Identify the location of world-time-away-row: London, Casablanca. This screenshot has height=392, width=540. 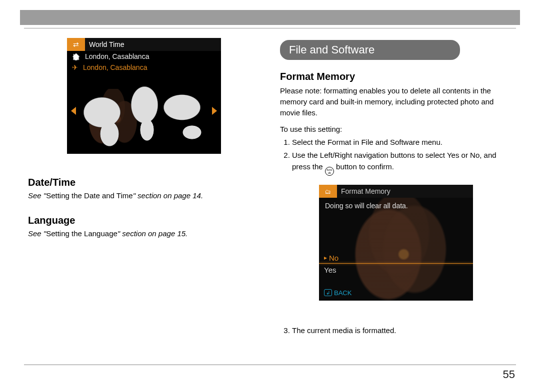
(144, 67).